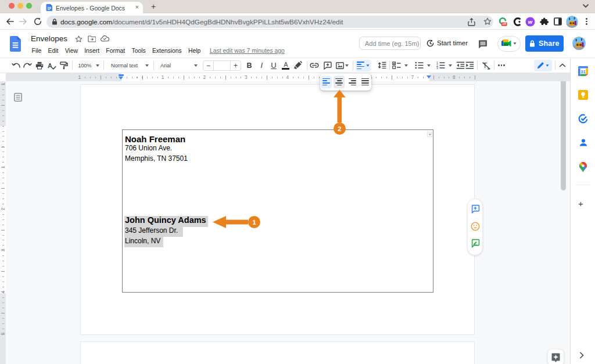  I want to click on extension-w-icon: w, so click(530, 22).